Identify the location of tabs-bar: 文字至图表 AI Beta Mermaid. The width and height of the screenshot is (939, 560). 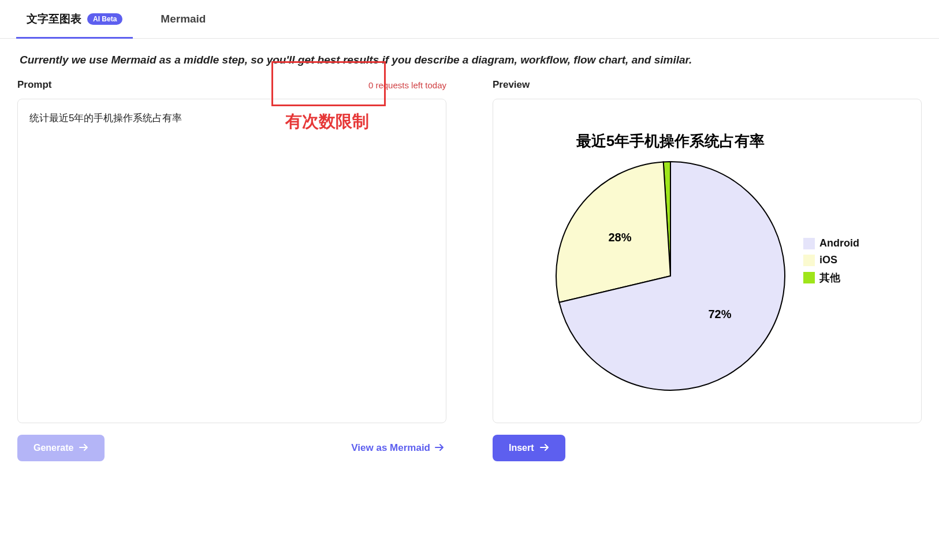
(469, 20).